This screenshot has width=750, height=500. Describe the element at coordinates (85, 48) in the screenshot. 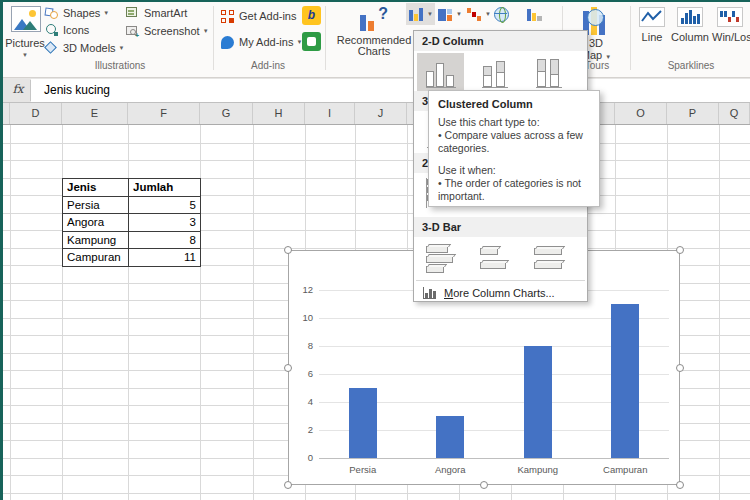

I see `3d-models-button: 3D Models ▼` at that location.